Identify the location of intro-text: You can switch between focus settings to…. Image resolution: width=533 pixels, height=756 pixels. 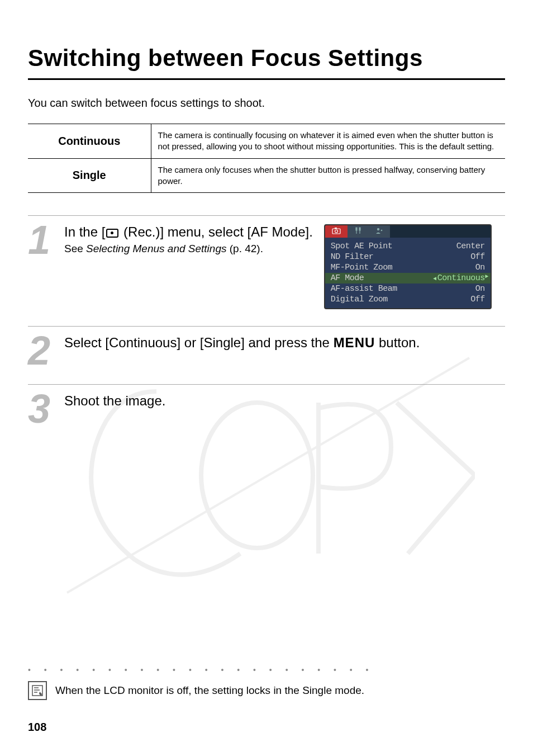
(266, 103).